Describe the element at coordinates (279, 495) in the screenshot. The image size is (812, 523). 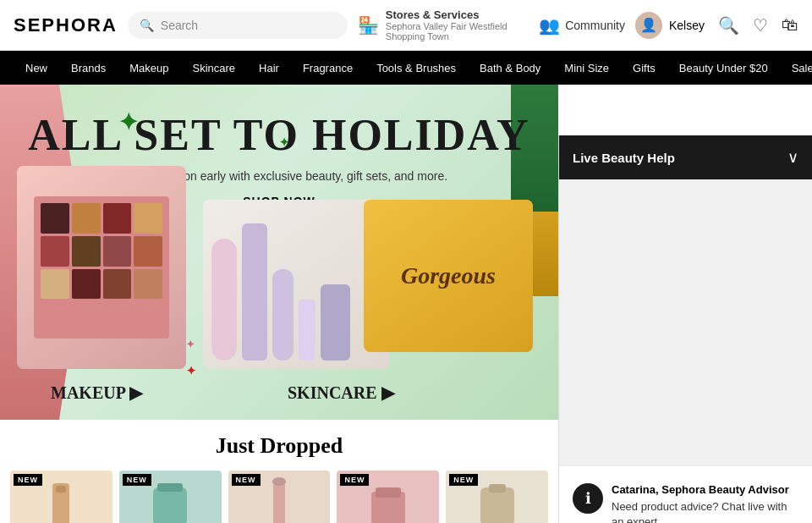
I see `products-row: NEW NEW NEW` at that location.